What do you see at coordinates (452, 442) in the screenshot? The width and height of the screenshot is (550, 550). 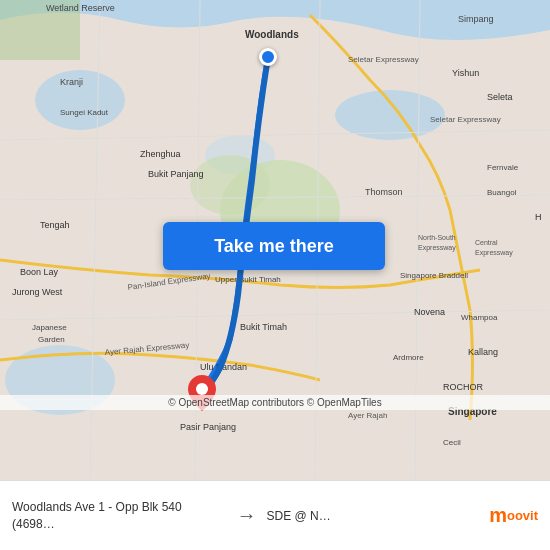 I see `svg-text: Cecil` at bounding box center [452, 442].